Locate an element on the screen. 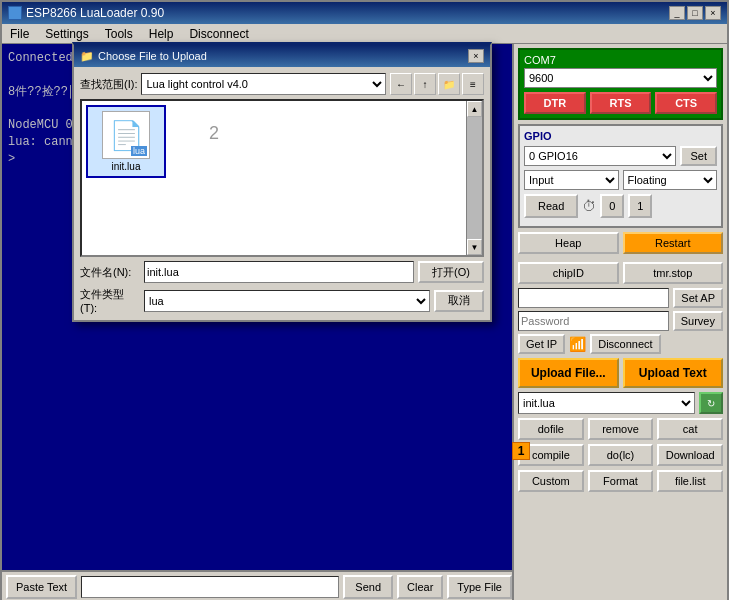  window-controls: _ □ × is located at coordinates (695, 13).